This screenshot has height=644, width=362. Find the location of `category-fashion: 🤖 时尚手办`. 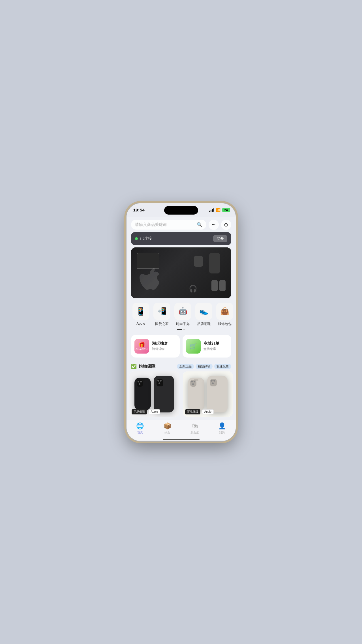

category-fashion: 🤖 时尚手办 is located at coordinates (183, 315).